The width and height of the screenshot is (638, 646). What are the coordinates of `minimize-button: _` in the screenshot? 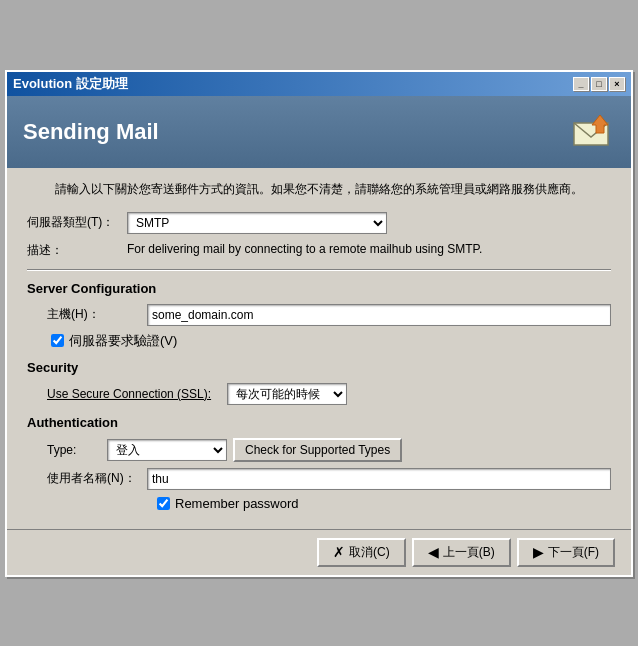 It's located at (581, 84).